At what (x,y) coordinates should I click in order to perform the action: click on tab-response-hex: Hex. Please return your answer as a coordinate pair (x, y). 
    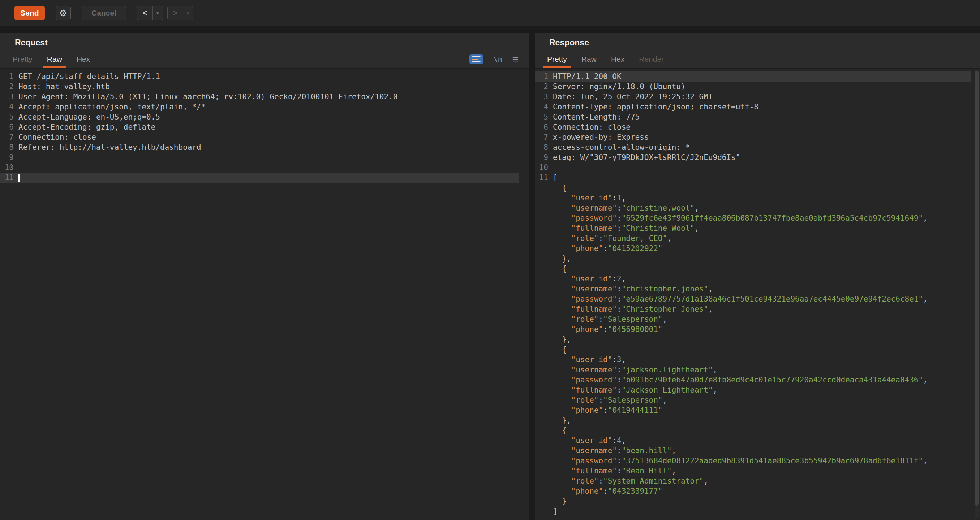
    Looking at the image, I should click on (618, 59).